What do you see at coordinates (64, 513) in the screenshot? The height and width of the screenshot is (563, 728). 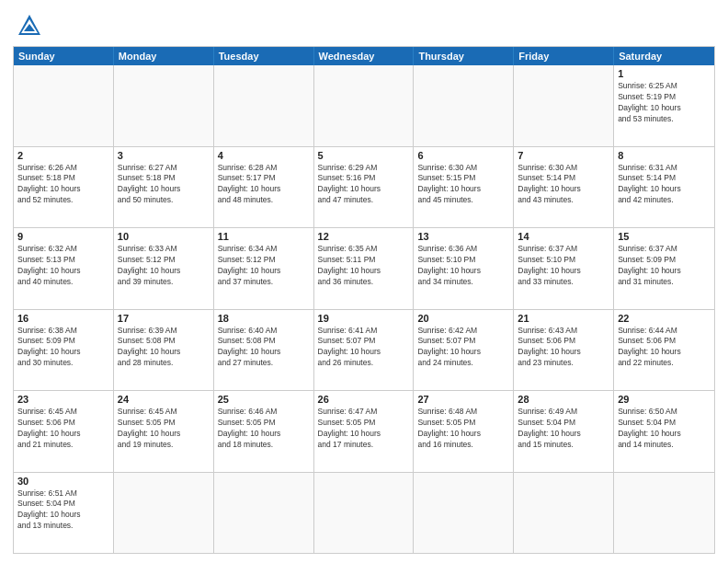 I see `calendar-cell: 30Sunrise: 6:51 AM Sunset: 5:04 PM Dayli…` at bounding box center [64, 513].